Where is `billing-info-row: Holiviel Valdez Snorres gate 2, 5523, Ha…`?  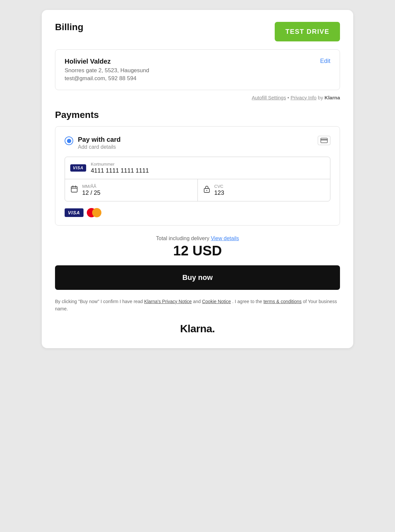
billing-info-row: Holiviel Valdez Snorres gate 2, 5523, Ha… is located at coordinates (198, 70).